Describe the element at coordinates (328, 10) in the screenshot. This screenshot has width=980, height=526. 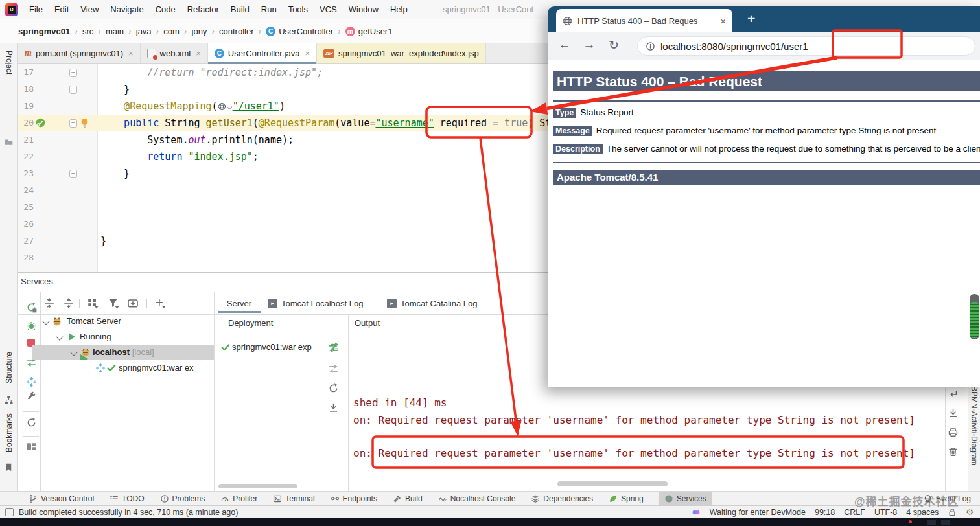
I see `menu-vcs: VCS` at that location.